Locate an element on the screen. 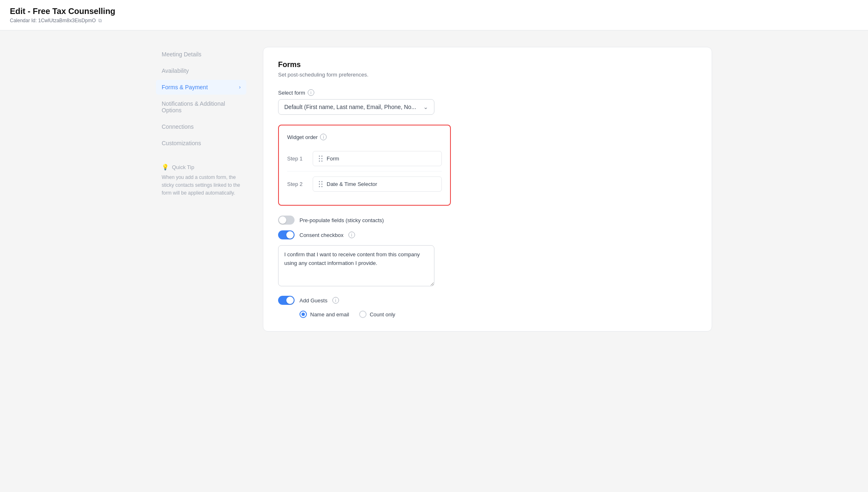  pre-populate-toggle is located at coordinates (286, 220).